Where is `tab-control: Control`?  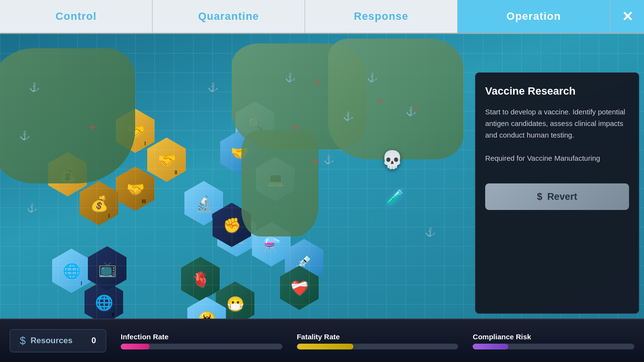
tab-control: Control is located at coordinates (76, 16).